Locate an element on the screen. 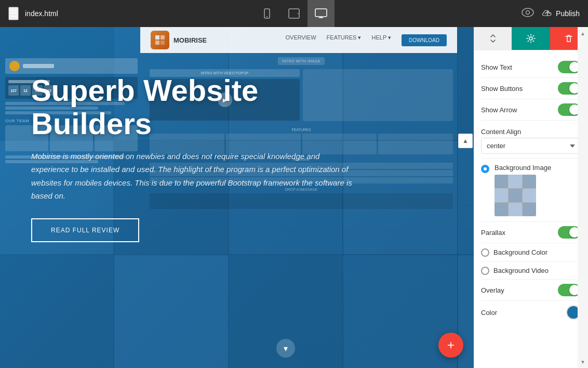  hamburger-button: ☰ is located at coordinates (14, 14).